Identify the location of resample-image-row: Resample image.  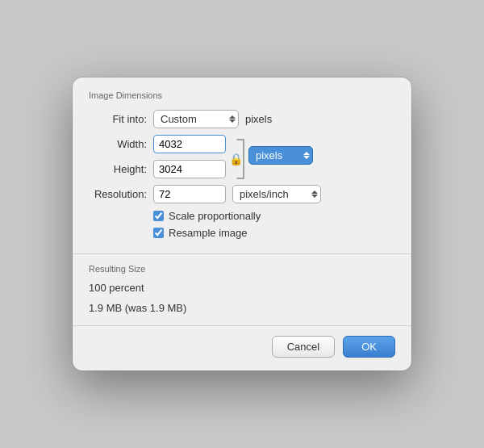
(242, 232).